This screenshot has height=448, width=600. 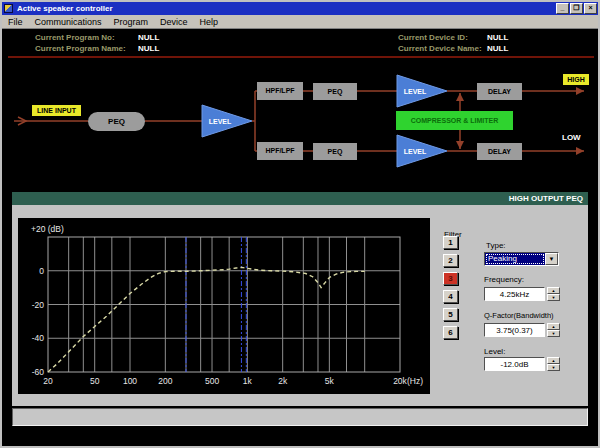 I want to click on low-hpf-lpf-block: HPF/LPF, so click(x=280, y=151).